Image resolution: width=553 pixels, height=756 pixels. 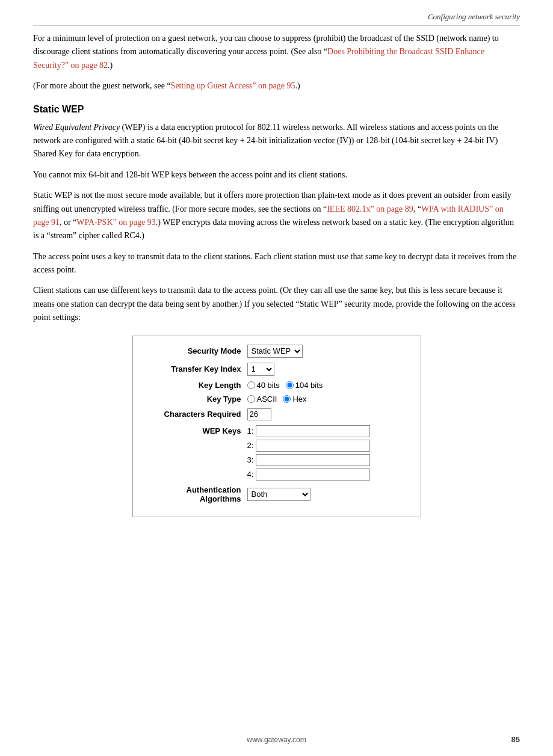 What do you see at coordinates (264, 385) in the screenshot?
I see `key-length-40-label: 40 bits` at bounding box center [264, 385].